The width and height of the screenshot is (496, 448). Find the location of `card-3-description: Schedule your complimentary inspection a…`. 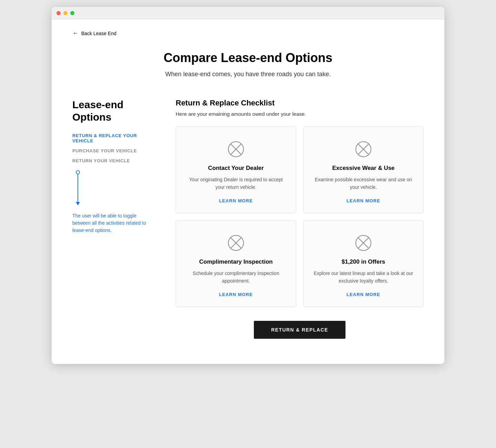

card-3-description: Schedule your complimentary inspection a… is located at coordinates (236, 277).